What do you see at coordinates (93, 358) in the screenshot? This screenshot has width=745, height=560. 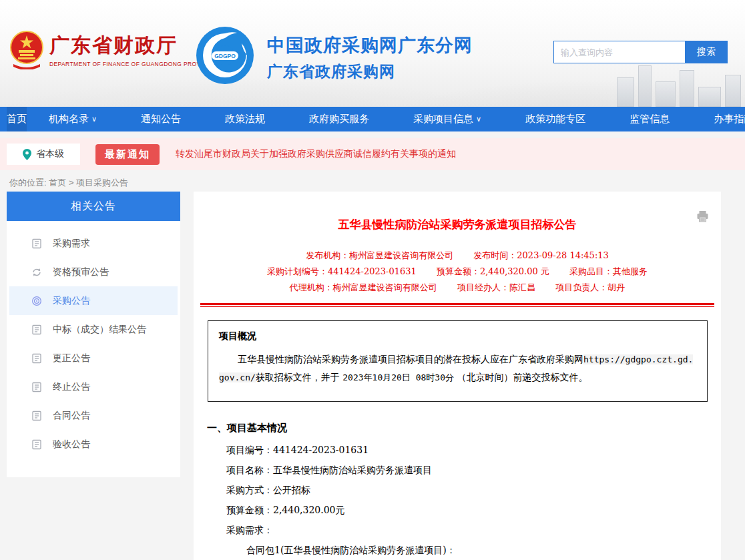 I see `sidebar-item-correction: 更正公告` at bounding box center [93, 358].